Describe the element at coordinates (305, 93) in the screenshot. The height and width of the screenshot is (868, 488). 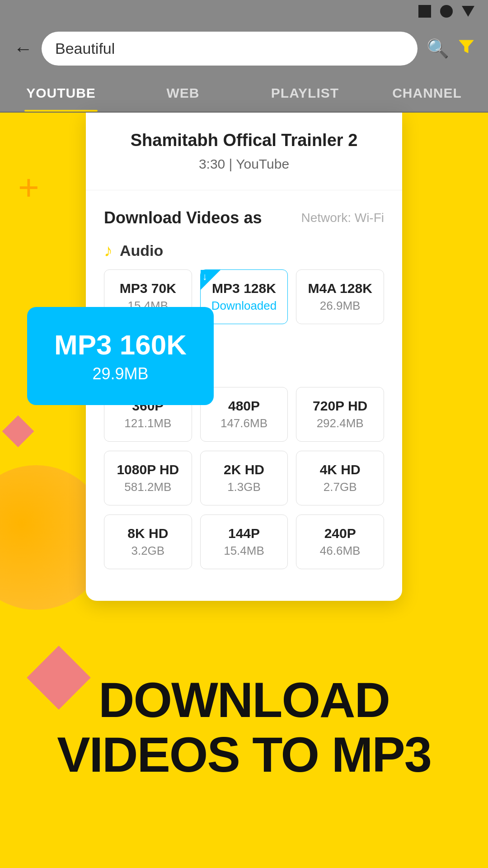
I see `tab-playlist: PLAYLIST` at that location.